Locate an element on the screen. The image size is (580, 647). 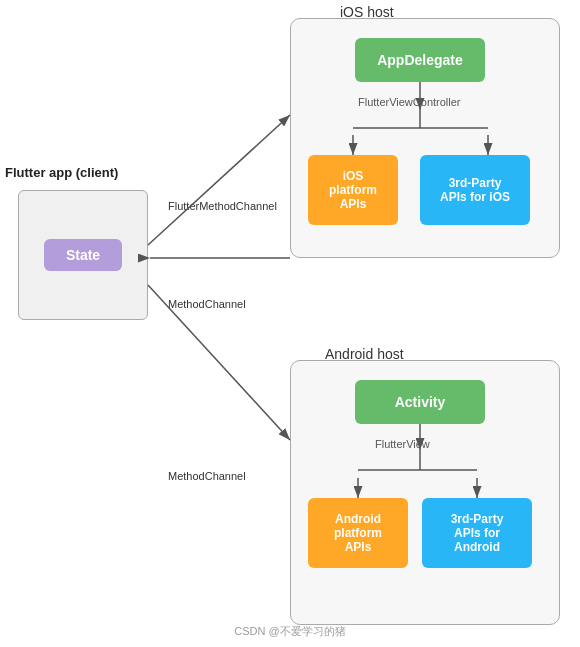
ios-platform-apis-box: iOSplatformAPIs is located at coordinates (353, 190).